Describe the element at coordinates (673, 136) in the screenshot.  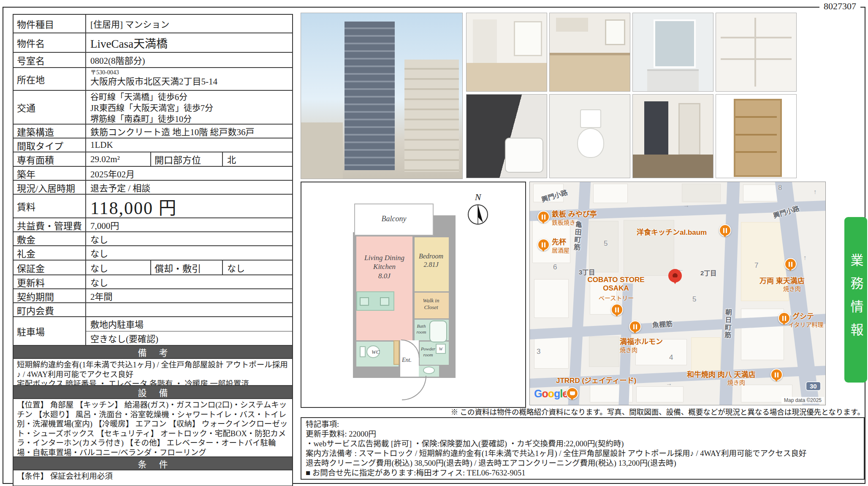
I see `photo-entrance-hall` at that location.